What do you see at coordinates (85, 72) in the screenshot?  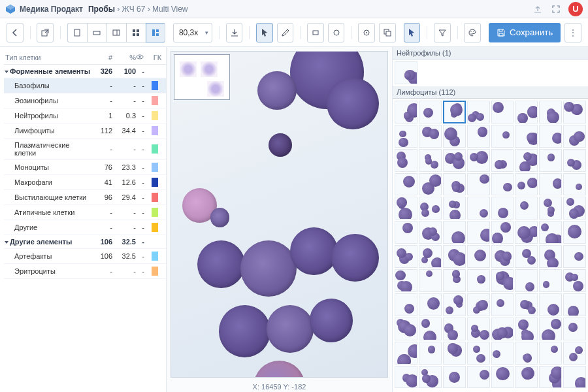 I see `table-group: Форменные элементы326100-` at bounding box center [85, 72].